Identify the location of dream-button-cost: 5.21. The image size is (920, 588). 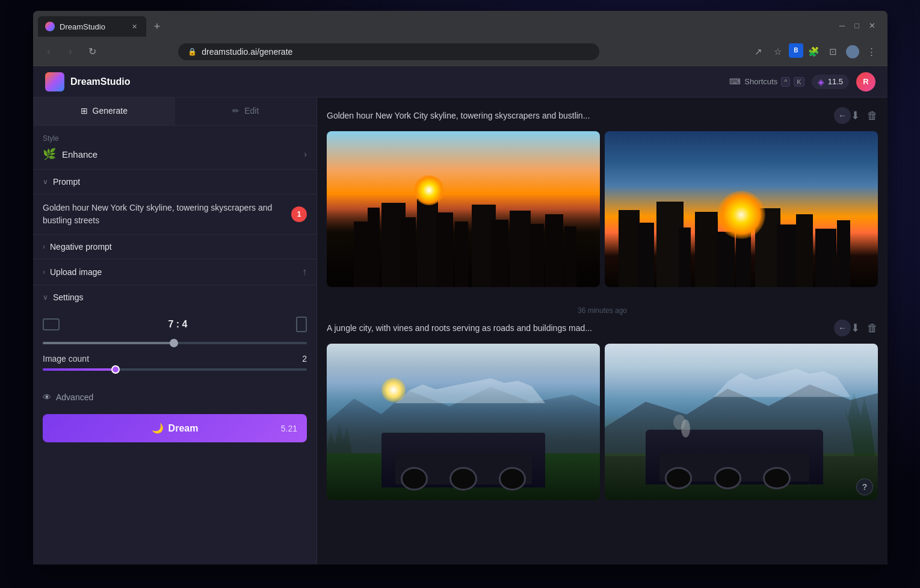
(289, 429).